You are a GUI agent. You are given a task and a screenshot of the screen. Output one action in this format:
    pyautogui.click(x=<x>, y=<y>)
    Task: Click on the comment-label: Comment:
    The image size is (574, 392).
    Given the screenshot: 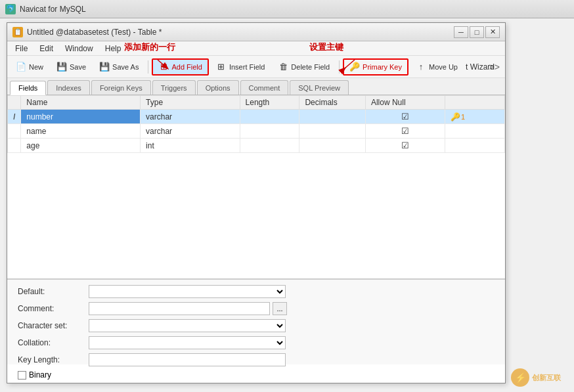 What is the action you would take?
    pyautogui.click(x=51, y=309)
    